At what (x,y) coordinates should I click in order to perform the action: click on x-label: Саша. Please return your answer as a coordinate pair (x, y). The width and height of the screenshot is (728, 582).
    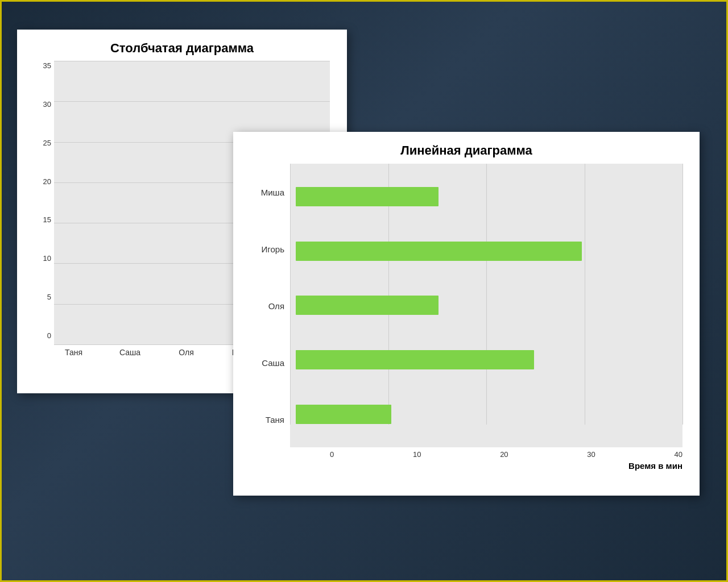
    Looking at the image, I should click on (130, 352).